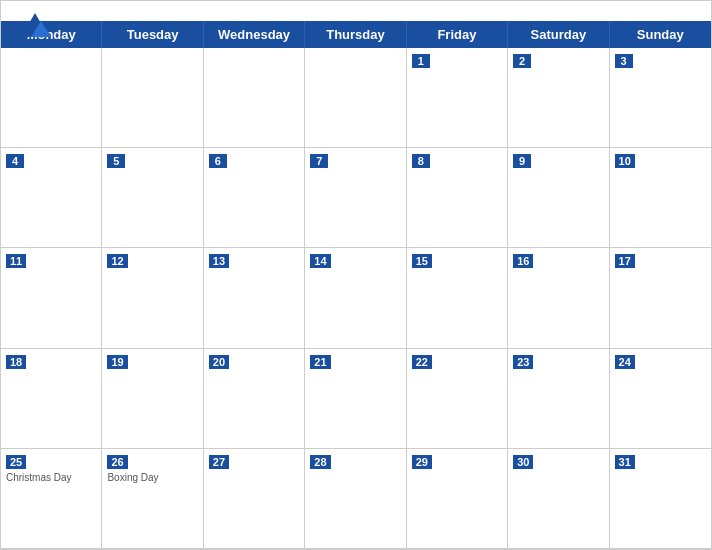 The height and width of the screenshot is (550, 712). I want to click on cell-date-number: 31, so click(625, 462).